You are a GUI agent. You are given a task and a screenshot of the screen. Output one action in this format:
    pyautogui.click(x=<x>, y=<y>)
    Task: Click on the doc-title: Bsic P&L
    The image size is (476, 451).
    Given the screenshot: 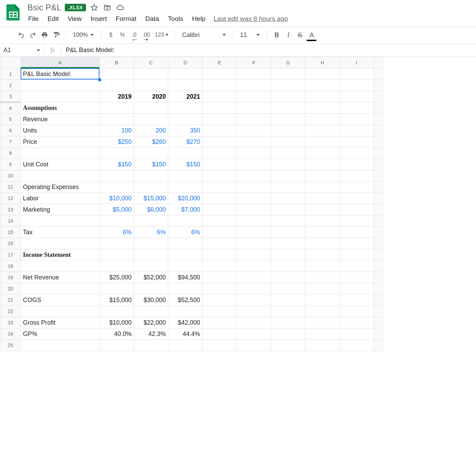 What is the action you would take?
    pyautogui.click(x=45, y=8)
    